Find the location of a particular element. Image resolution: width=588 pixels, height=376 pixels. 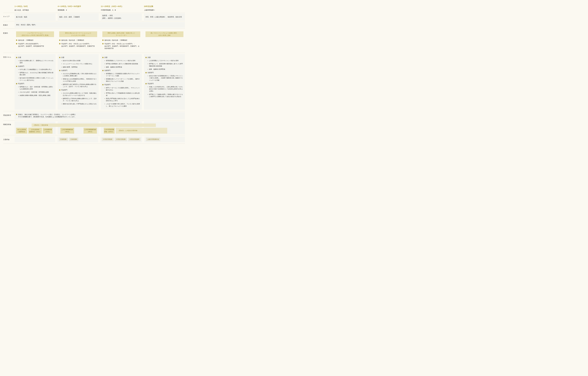

column-title: 26年目以降 is located at coordinates (165, 6).